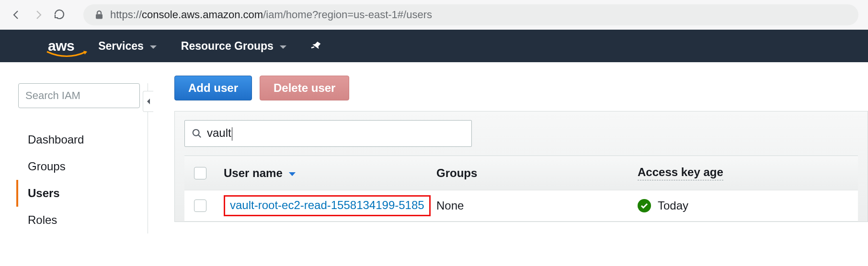 This screenshot has height=266, width=868. I want to click on add-user-button: Add user, so click(213, 88).